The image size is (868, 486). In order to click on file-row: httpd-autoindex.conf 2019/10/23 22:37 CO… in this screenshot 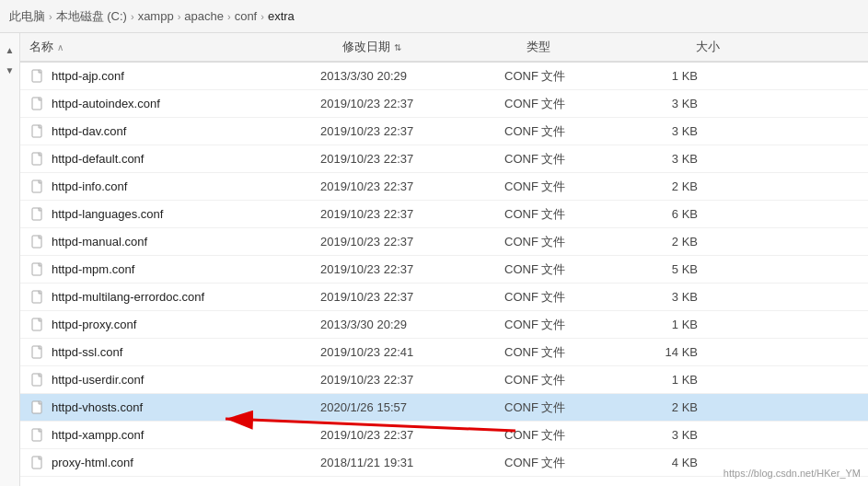, I will do `click(444, 104)`.